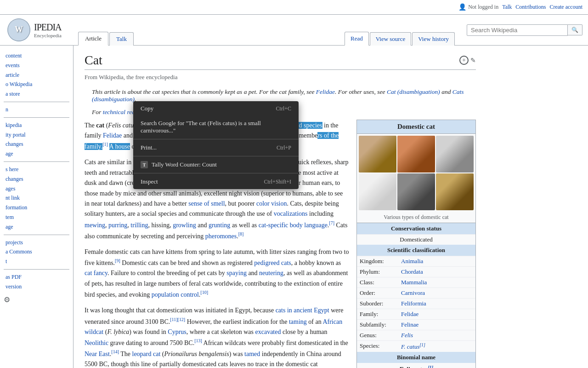 The image size is (588, 368). I want to click on context-menu-search-google: Search Google for "The cat (Felis catus)…, so click(216, 127).